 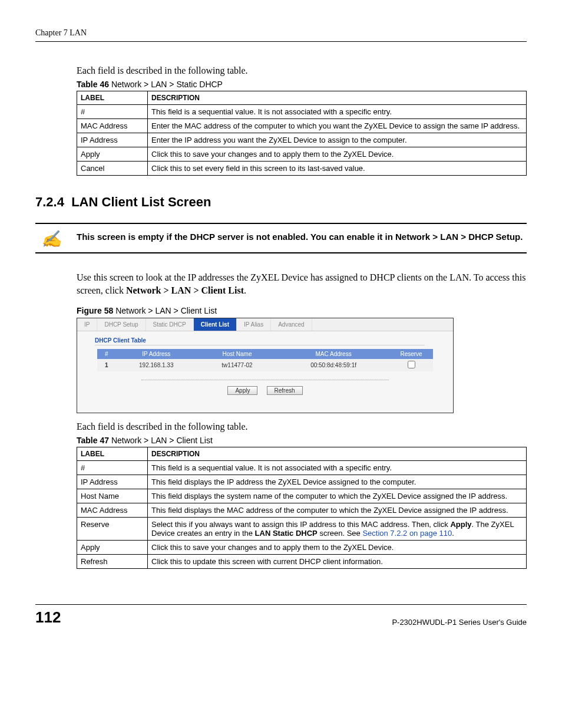 I want to click on client-row-num: 1, so click(x=107, y=365).